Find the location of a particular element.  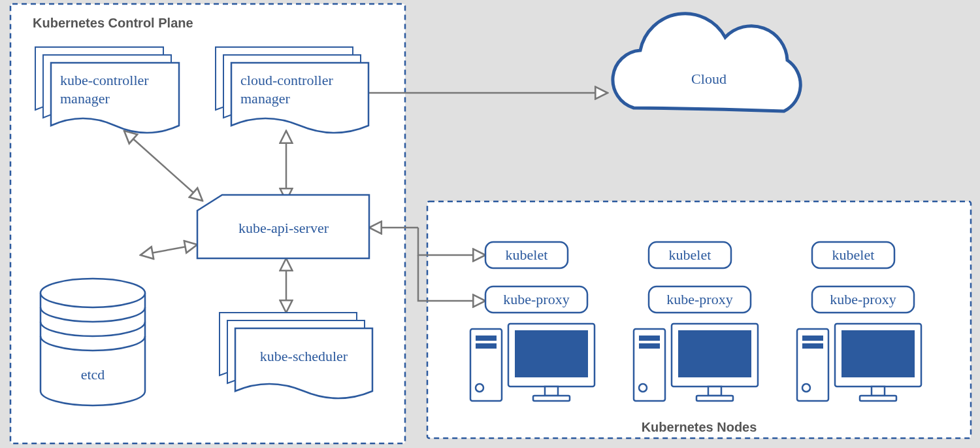

cloud-label: Cloud is located at coordinates (709, 78).